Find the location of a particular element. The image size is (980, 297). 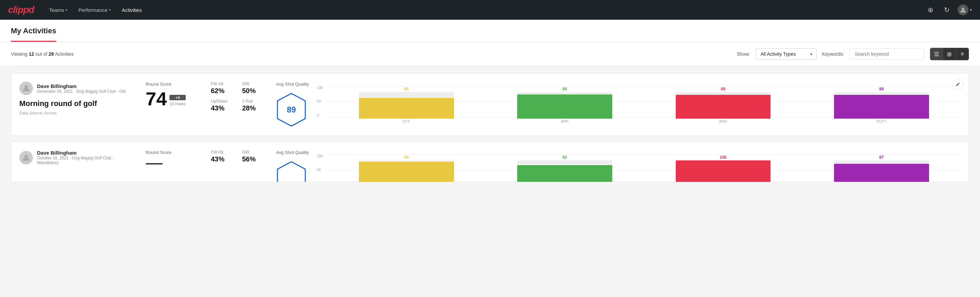

bar-app-0: 90 APP is located at coordinates (565, 105).